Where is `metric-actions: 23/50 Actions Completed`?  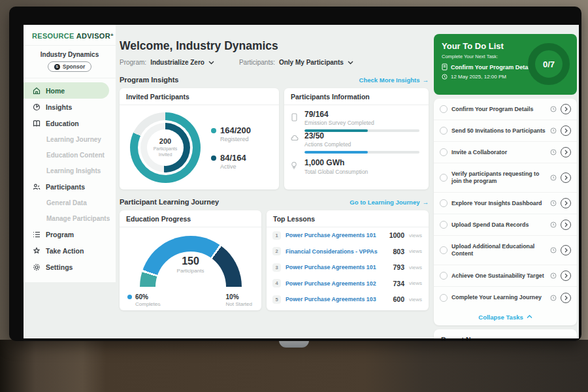
metric-actions: 23/50 Actions Completed is located at coordinates (355, 140).